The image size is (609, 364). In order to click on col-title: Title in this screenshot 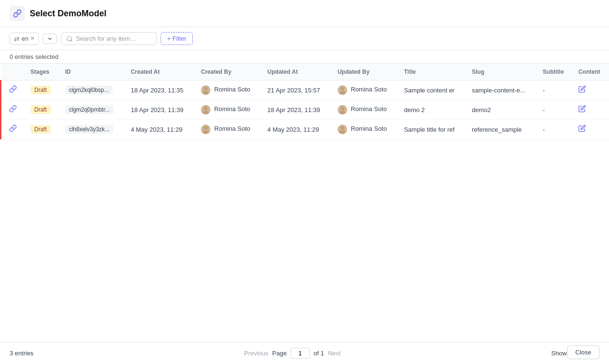, I will do `click(432, 72)`.